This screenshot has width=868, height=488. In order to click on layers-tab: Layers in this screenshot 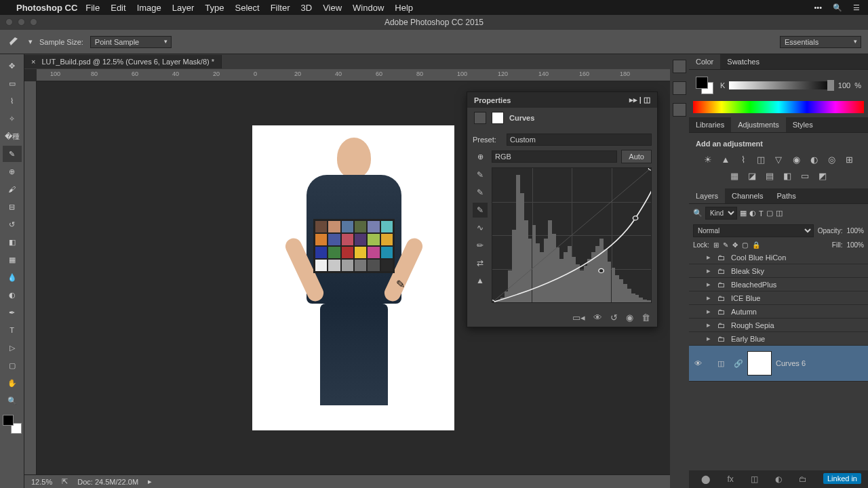, I will do `click(707, 196)`.